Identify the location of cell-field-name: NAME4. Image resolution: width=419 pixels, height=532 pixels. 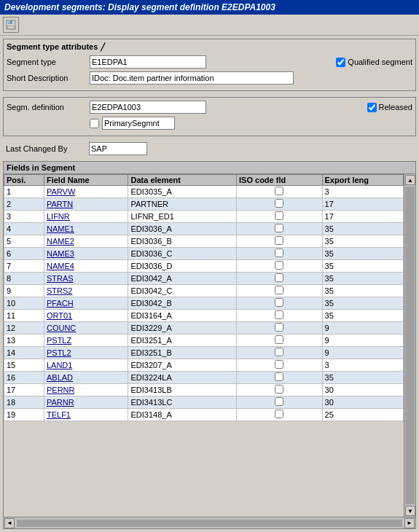
(86, 267).